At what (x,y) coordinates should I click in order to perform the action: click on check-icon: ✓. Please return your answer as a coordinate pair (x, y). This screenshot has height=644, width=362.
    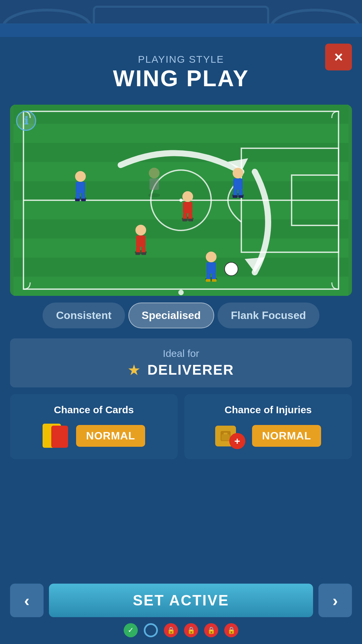
    Looking at the image, I should click on (131, 630).